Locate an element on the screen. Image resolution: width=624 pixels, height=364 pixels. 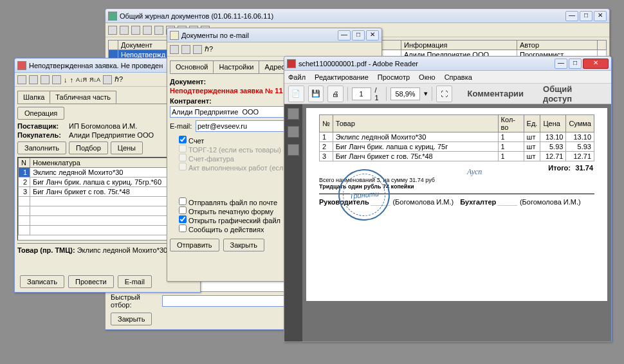
open-icon: 📄 is located at coordinates (296, 94).